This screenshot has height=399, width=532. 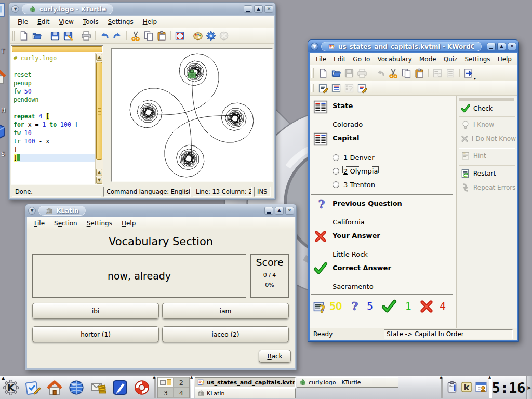 I want to click on kturtle-titlebar: ▼ curly.logo - KTurtle ▲ ✕, so click(x=142, y=9).